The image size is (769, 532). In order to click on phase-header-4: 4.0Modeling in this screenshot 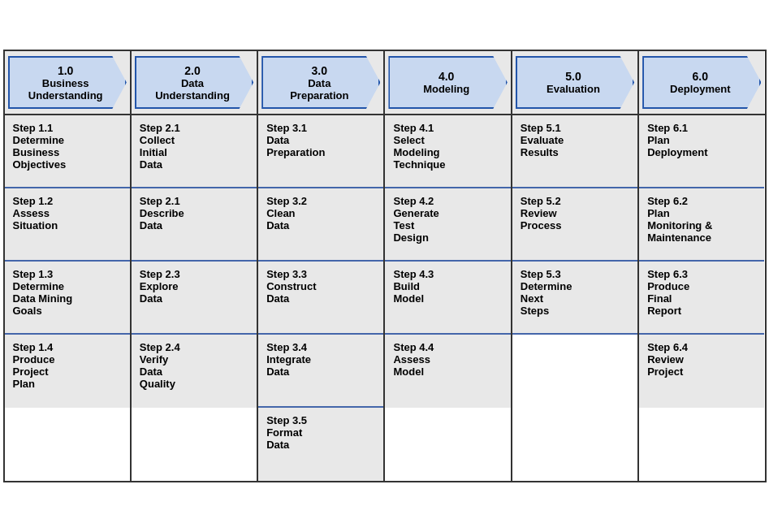, I will do `click(448, 83)`.